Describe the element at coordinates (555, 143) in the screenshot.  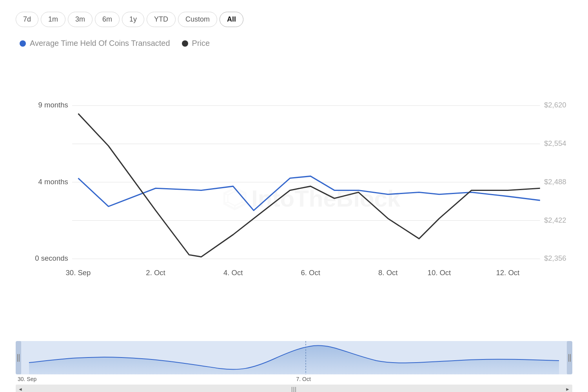
I see `svg-text: $2,554` at that location.